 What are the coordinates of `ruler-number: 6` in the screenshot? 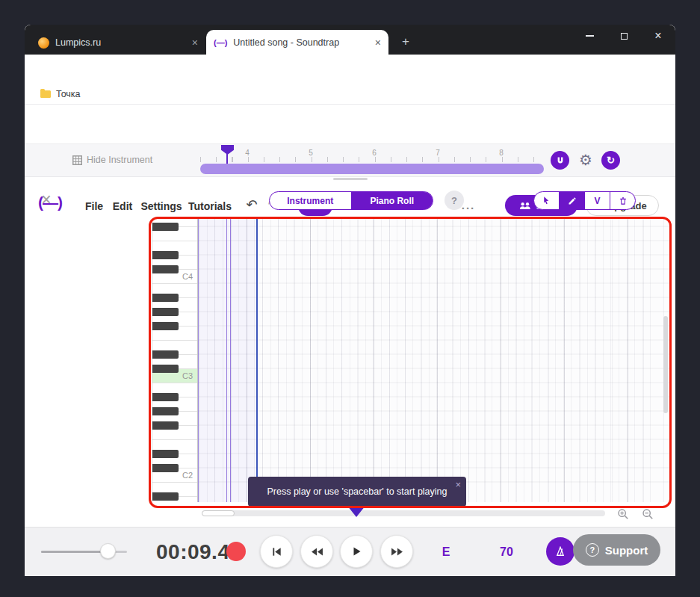 It's located at (374, 152).